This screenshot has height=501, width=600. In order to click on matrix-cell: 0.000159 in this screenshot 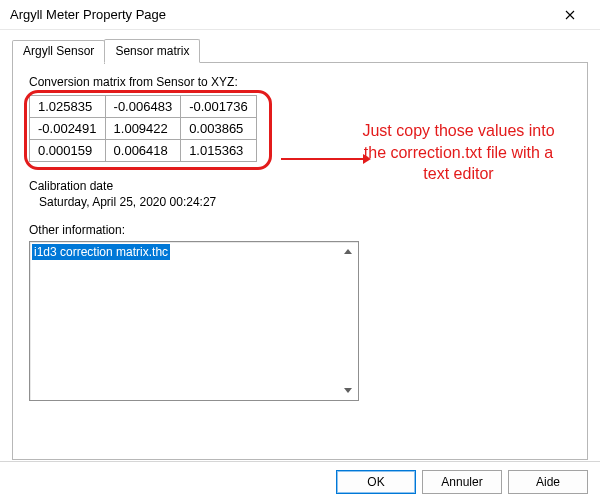, I will do `click(68, 151)`.